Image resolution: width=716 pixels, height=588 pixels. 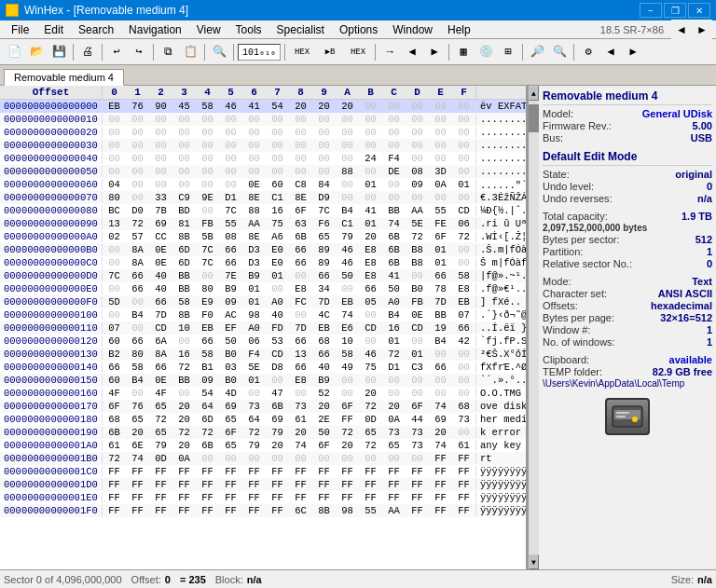 I want to click on hex-cell: 90, so click(x=160, y=106).